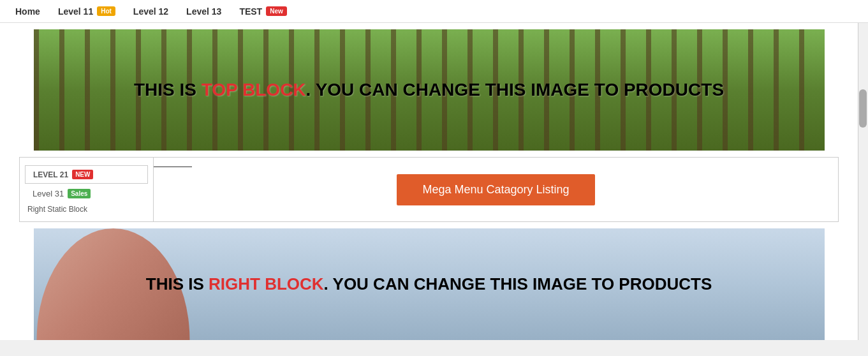 Image resolution: width=868 pixels, height=356 pixels. Describe the element at coordinates (87, 11) in the screenshot. I see `nav-level11: Level 11 Hot` at that location.